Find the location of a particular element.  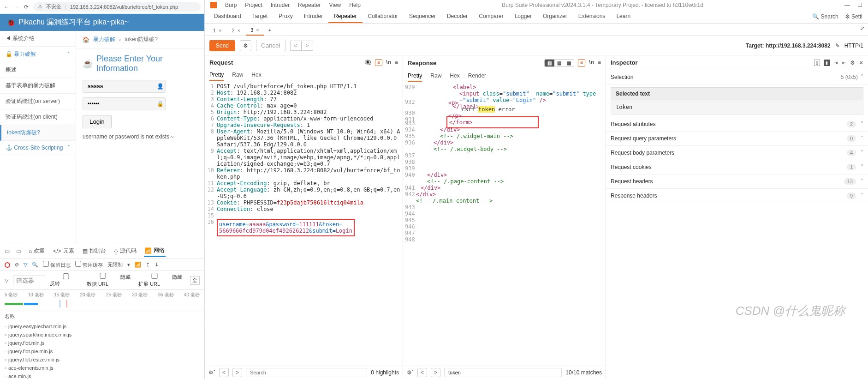

add-tab-button: + is located at coordinates (270, 30).